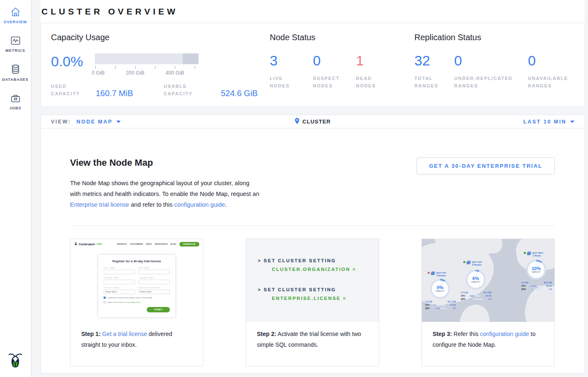 The height and width of the screenshot is (377, 588). What do you see at coordinates (149, 244) in the screenshot?
I see `nav-docs: DOCS` at bounding box center [149, 244].